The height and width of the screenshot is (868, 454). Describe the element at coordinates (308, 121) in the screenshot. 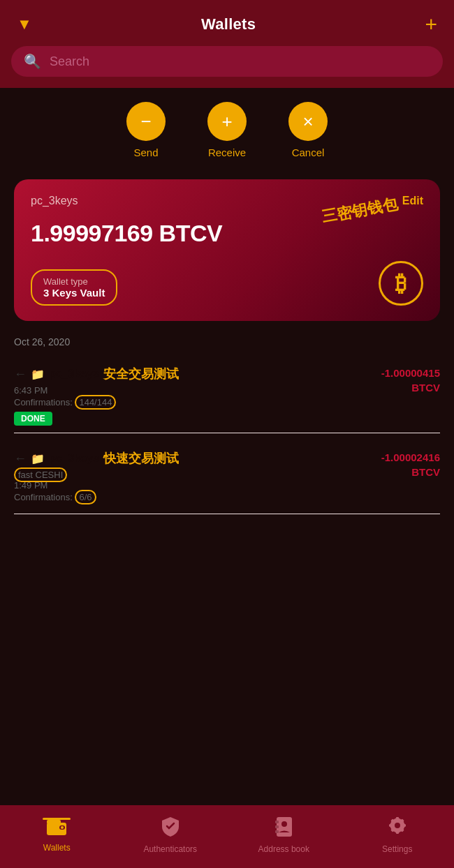

I see `cancel-icon: ×` at that location.